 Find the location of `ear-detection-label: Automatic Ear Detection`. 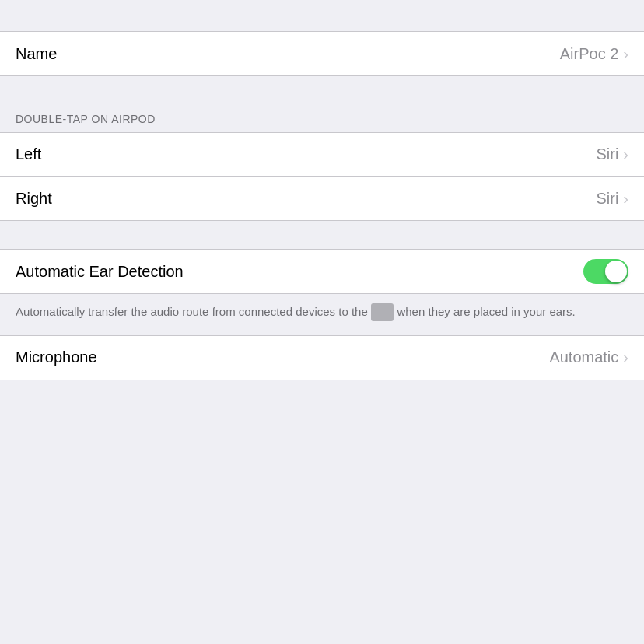

ear-detection-label: Automatic Ear Detection is located at coordinates (100, 272).